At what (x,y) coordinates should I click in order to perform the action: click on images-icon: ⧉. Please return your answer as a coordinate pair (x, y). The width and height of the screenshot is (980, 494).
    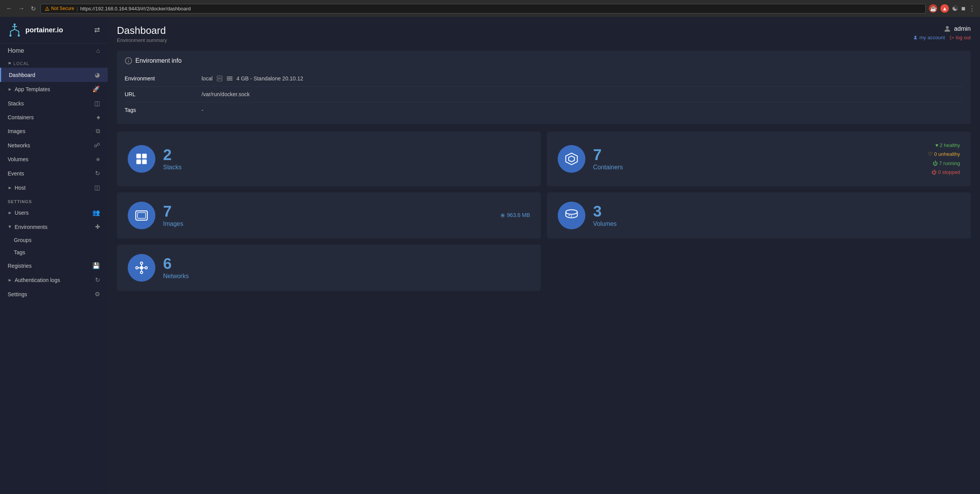
    Looking at the image, I should click on (98, 131).